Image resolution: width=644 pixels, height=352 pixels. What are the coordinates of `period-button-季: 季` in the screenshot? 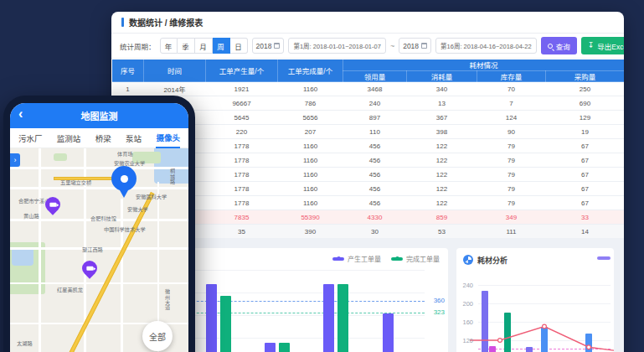 It's located at (186, 45).